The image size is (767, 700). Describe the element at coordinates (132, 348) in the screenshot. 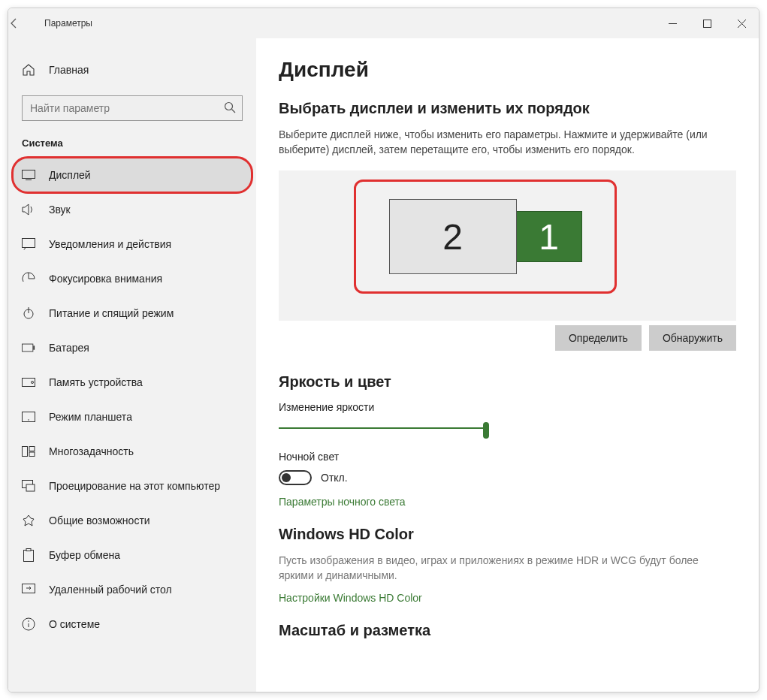

I see `nav-item-battery: Батарея` at that location.